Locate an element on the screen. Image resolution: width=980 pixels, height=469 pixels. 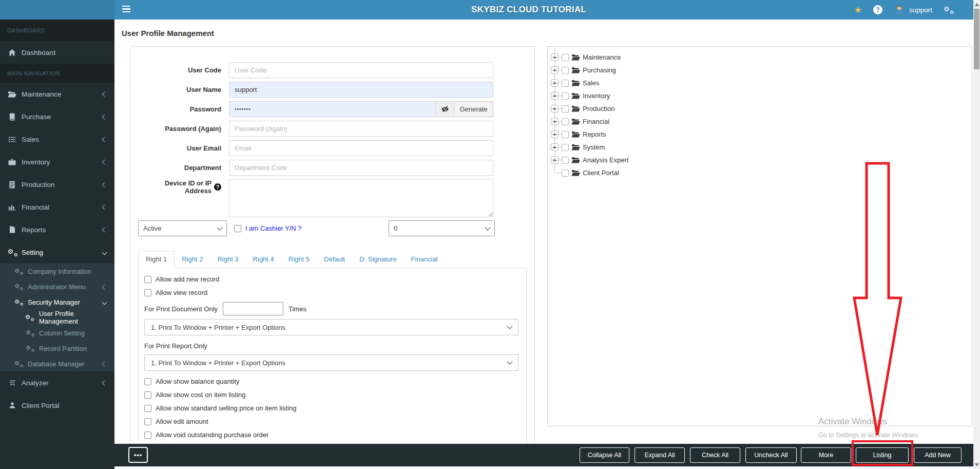
user-menu: support is located at coordinates (913, 10).